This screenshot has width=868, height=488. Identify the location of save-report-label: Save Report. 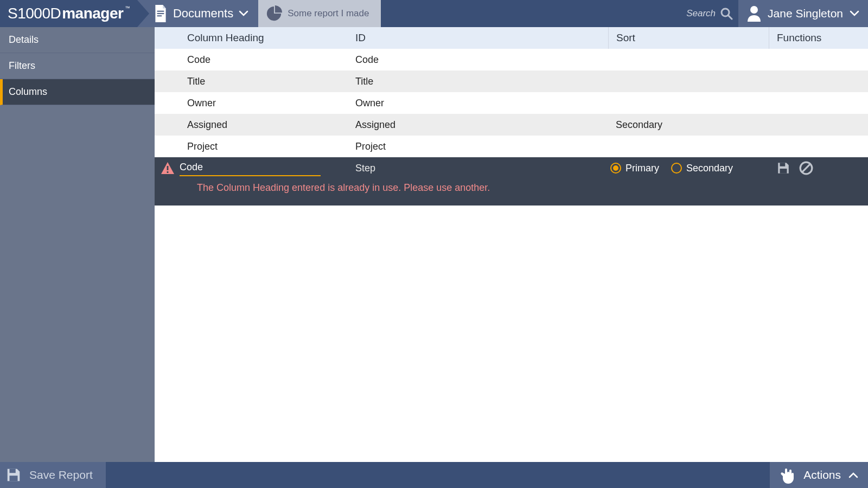
(61, 475).